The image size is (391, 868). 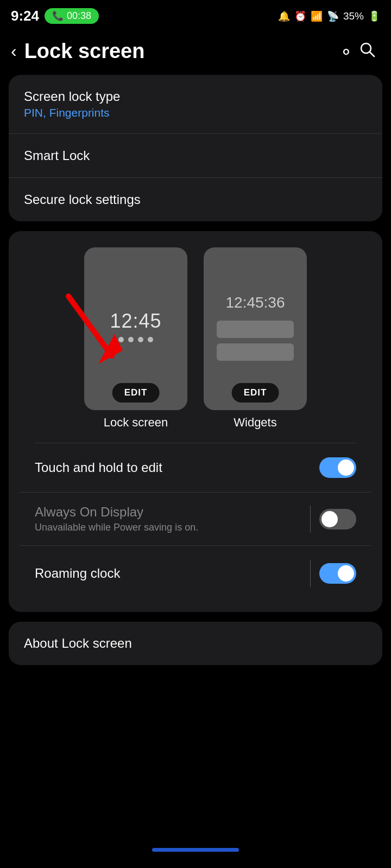 What do you see at coordinates (99, 468) in the screenshot?
I see `touch-hold-edit-label: Touch and hold to edit` at bounding box center [99, 468].